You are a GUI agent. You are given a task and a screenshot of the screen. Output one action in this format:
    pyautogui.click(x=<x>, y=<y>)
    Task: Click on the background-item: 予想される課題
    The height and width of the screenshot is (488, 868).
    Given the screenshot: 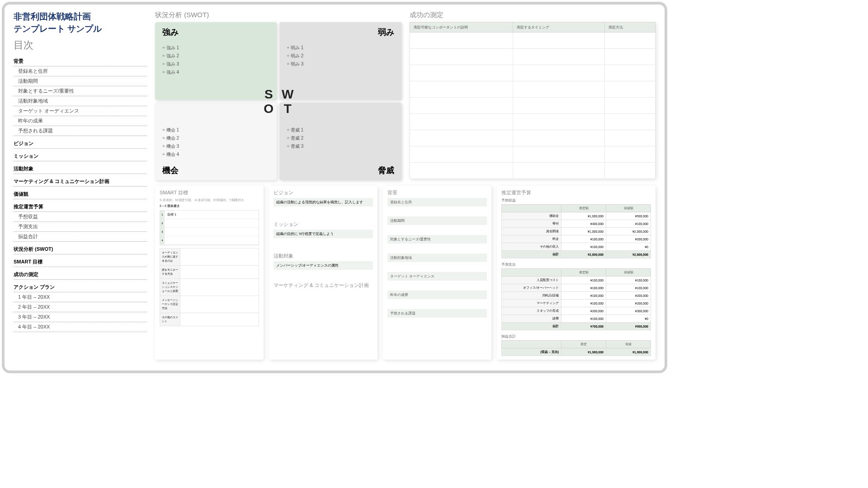 What is the action you would take?
    pyautogui.click(x=437, y=314)
    